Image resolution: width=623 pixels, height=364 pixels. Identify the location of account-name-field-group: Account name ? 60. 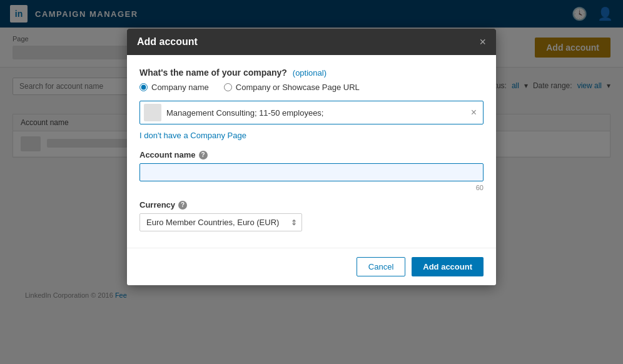
(312, 171).